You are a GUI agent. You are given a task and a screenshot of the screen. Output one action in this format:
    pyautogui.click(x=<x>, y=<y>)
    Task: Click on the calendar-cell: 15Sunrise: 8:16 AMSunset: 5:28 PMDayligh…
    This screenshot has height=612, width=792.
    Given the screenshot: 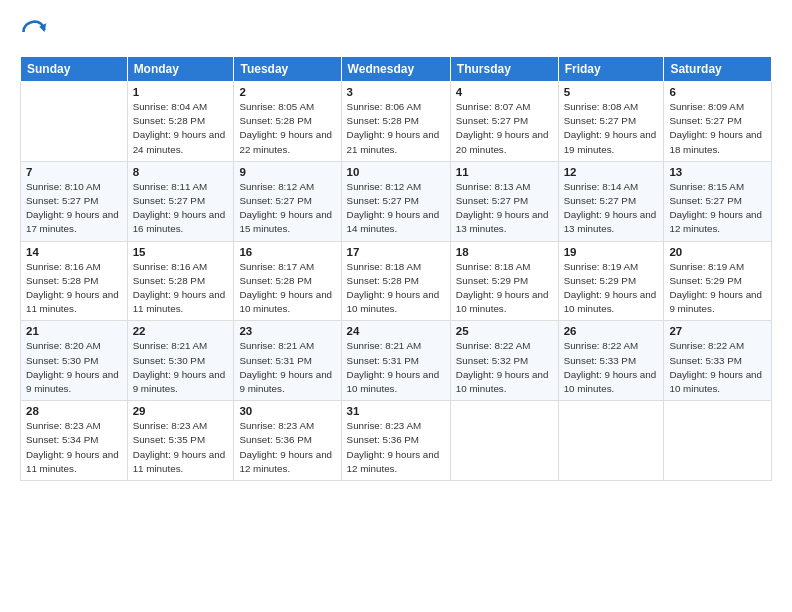 What is the action you would take?
    pyautogui.click(x=180, y=281)
    